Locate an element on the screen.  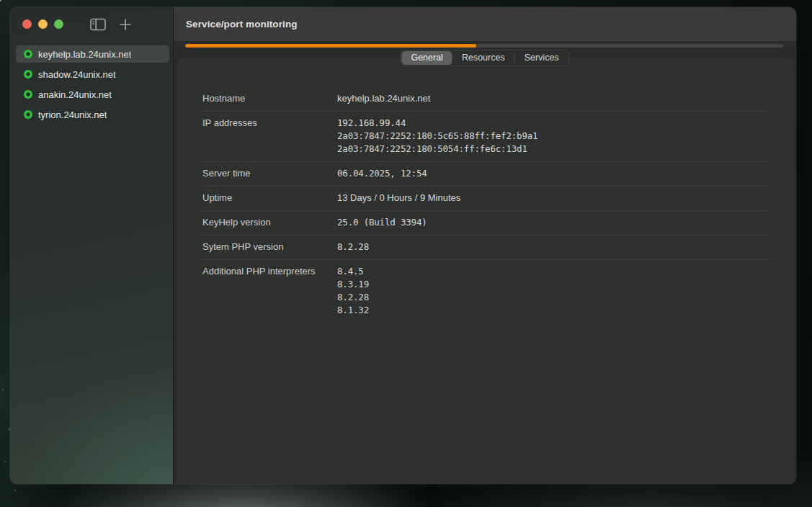
row-label: Uptime is located at coordinates (269, 198).